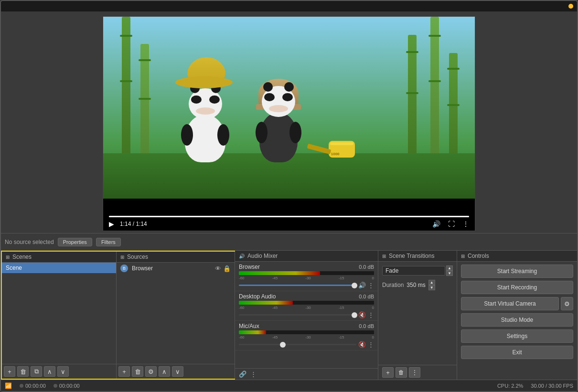  What do you see at coordinates (517, 315) in the screenshot?
I see `controls-panel: ⊞ Controls Start Streaming Start Recordi…` at bounding box center [517, 315].